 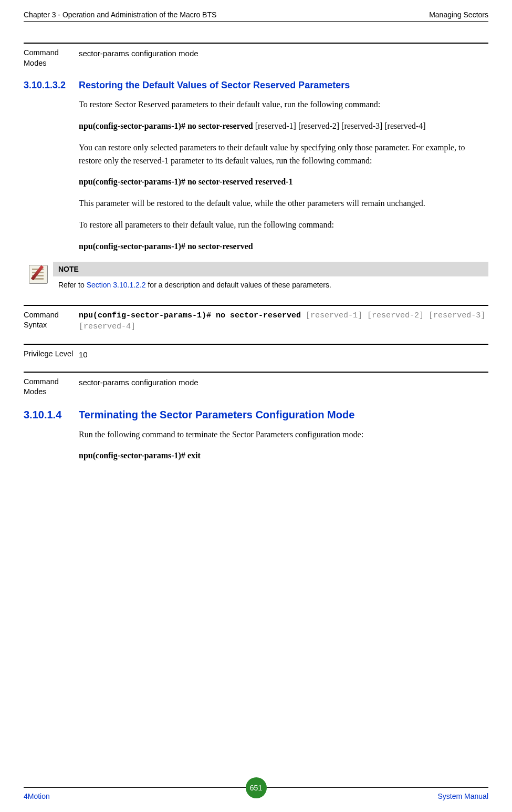 What do you see at coordinates (339, 126) in the screenshot?
I see `command-args: [reserved-1] [reserved-2] [reserved-3] […` at bounding box center [339, 126].